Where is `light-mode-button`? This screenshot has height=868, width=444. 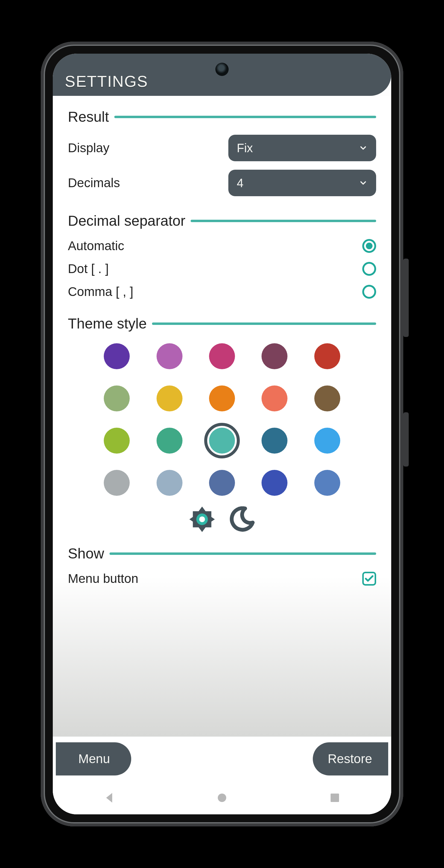
light-mode-button is located at coordinates (202, 519).